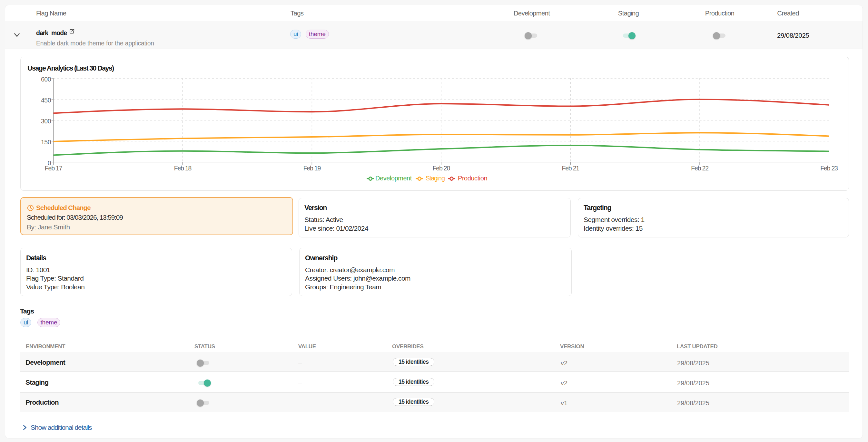  Describe the element at coordinates (700, 168) in the screenshot. I see `svg-text: Feb 22` at that location.